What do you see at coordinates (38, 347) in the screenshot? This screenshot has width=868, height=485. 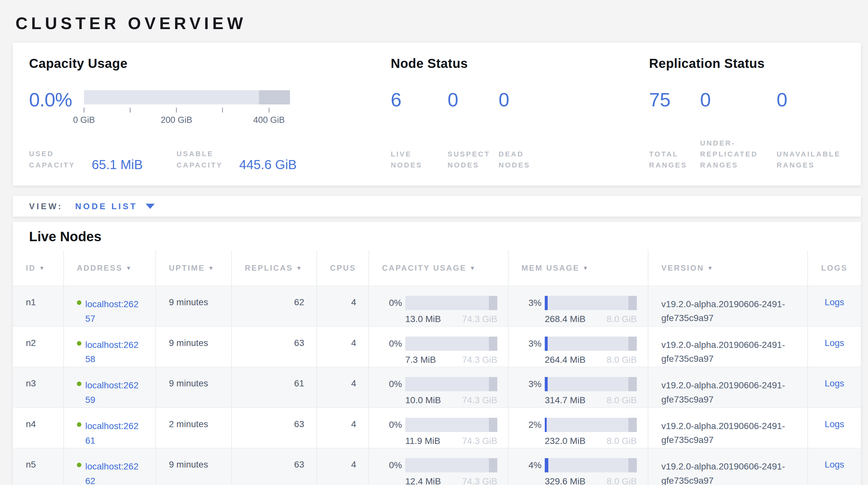 I see `cell-node-id: n2` at bounding box center [38, 347].